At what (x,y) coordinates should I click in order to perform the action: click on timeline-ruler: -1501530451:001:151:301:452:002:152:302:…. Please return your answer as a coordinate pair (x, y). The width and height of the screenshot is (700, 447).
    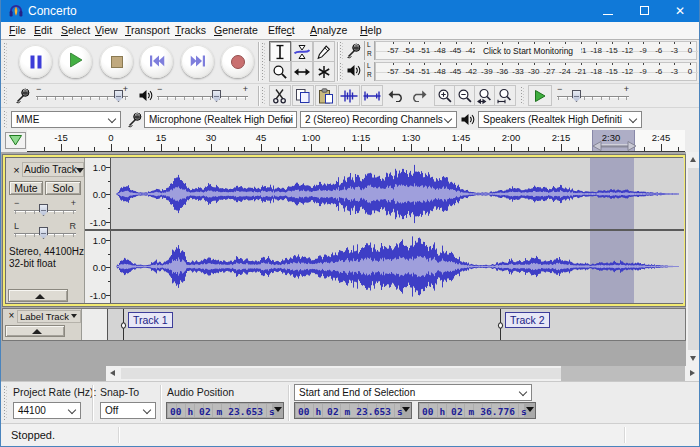
    Looking at the image, I should click on (356, 141).